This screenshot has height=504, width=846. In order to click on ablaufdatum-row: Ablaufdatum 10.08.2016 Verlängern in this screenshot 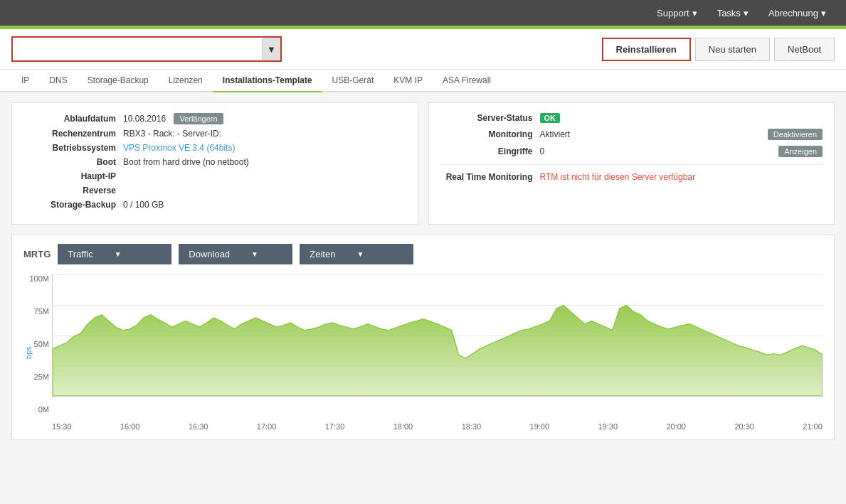, I will do `click(215, 119)`.